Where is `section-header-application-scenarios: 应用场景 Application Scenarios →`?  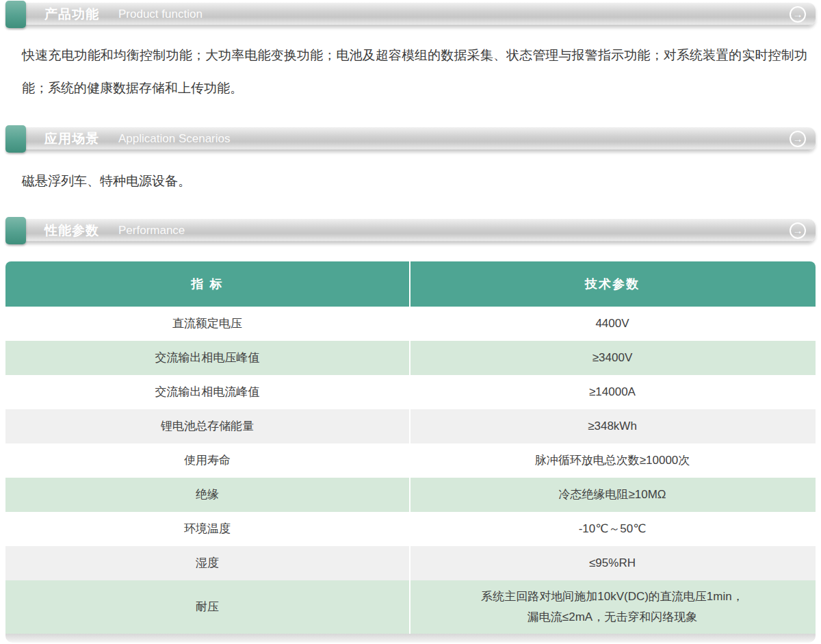
section-header-application-scenarios: 应用场景 Application Scenarios → is located at coordinates (412, 139).